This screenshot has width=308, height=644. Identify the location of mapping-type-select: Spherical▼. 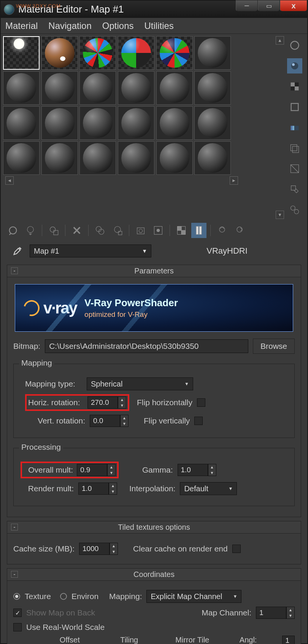
(140, 384).